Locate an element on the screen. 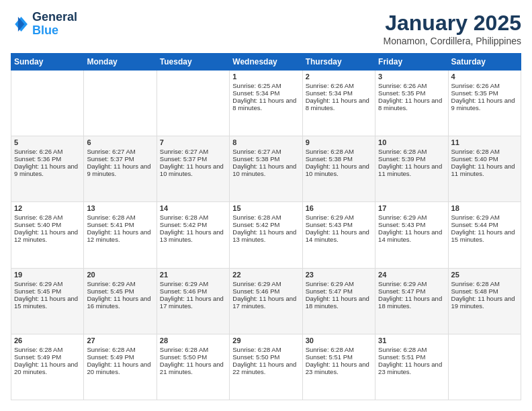  day-number: 26 is located at coordinates (47, 340).